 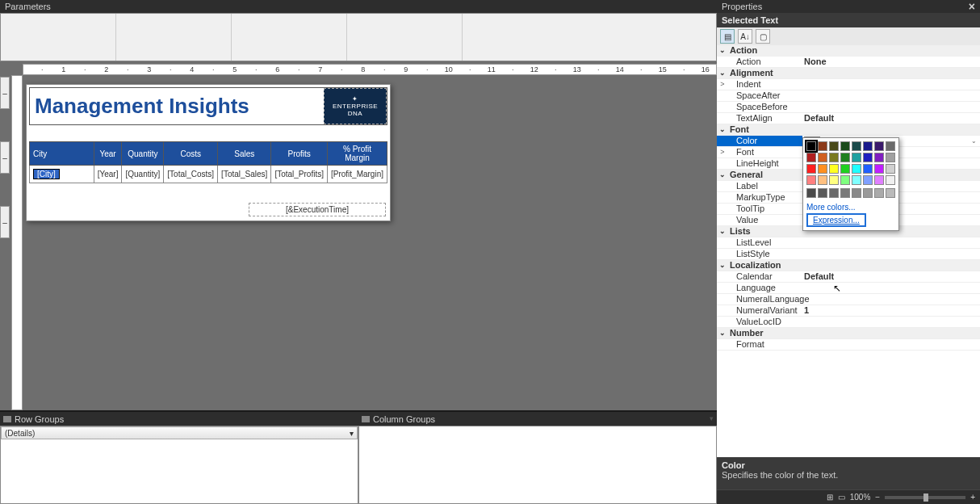 What do you see at coordinates (848, 300) in the screenshot?
I see `property-row: NumeralLanguage` at bounding box center [848, 300].